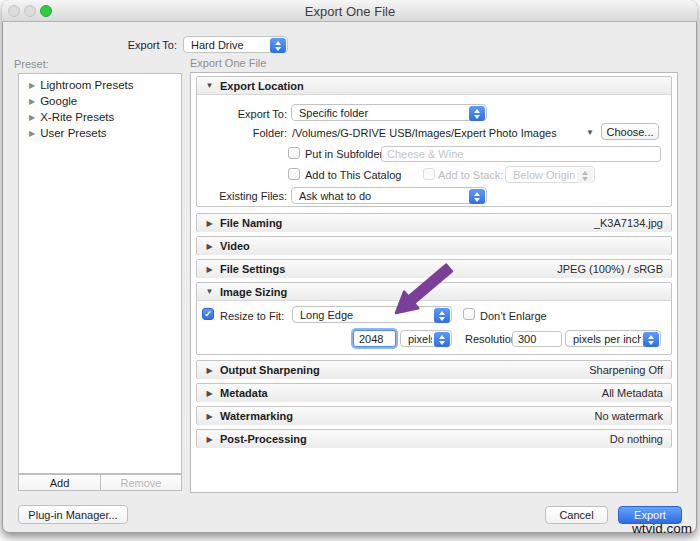 This screenshot has width=700, height=541. I want to click on sidebar-item-lightroom-presets: ▶ Lightroom Presets, so click(81, 85).